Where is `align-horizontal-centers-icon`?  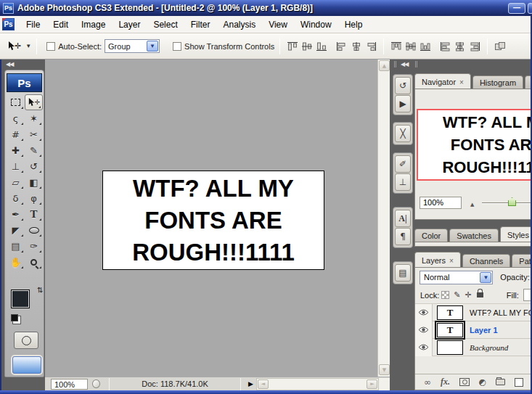 align-horizontal-centers-icon is located at coordinates (356, 46).